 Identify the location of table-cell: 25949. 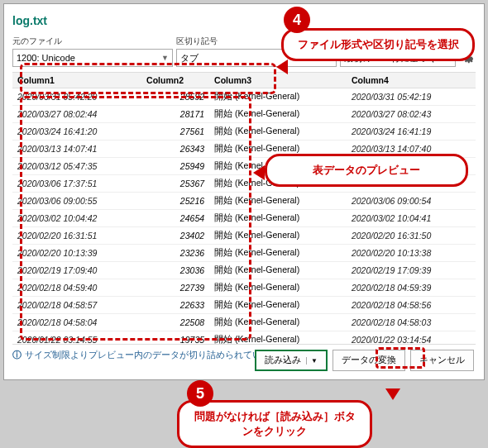
(175, 167).